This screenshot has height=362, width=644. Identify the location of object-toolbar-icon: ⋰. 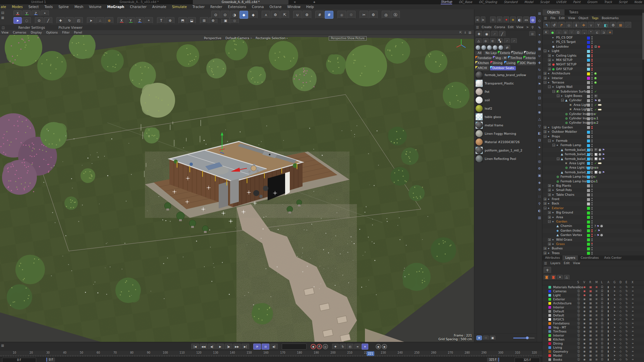
(628, 25).